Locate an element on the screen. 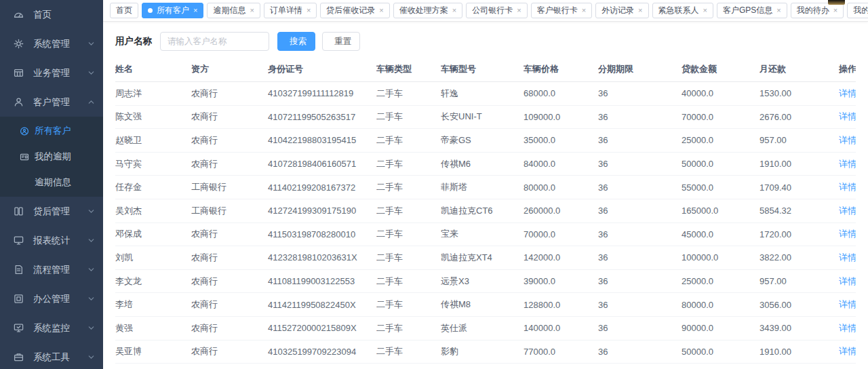  reset-button: 重置 is located at coordinates (341, 41).